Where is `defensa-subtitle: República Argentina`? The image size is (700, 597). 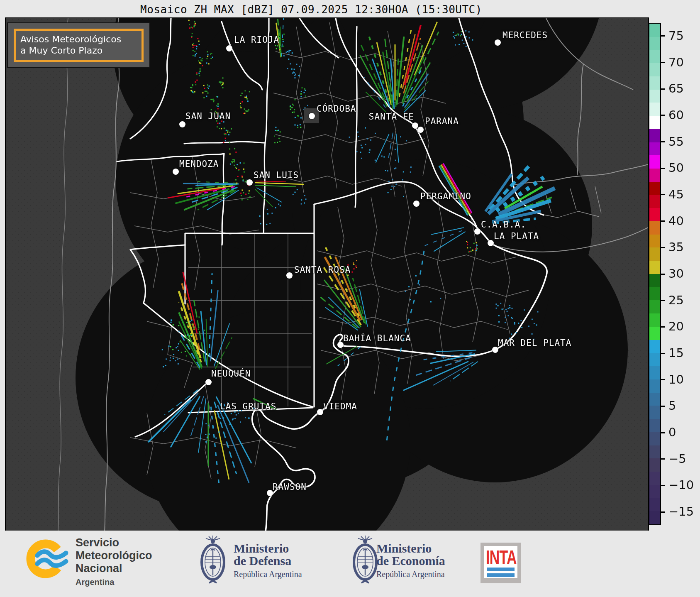
defensa-subtitle: República Argentina is located at coordinates (268, 575).